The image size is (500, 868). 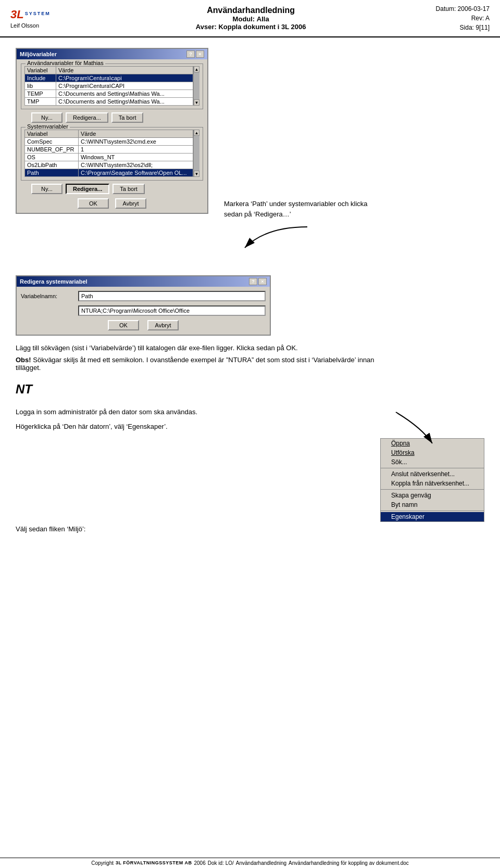 What do you see at coordinates (198, 348) in the screenshot?
I see `instruction-para1: Lägg till sökvägen (sist i ‘Variabelvärd…` at bounding box center [198, 348].